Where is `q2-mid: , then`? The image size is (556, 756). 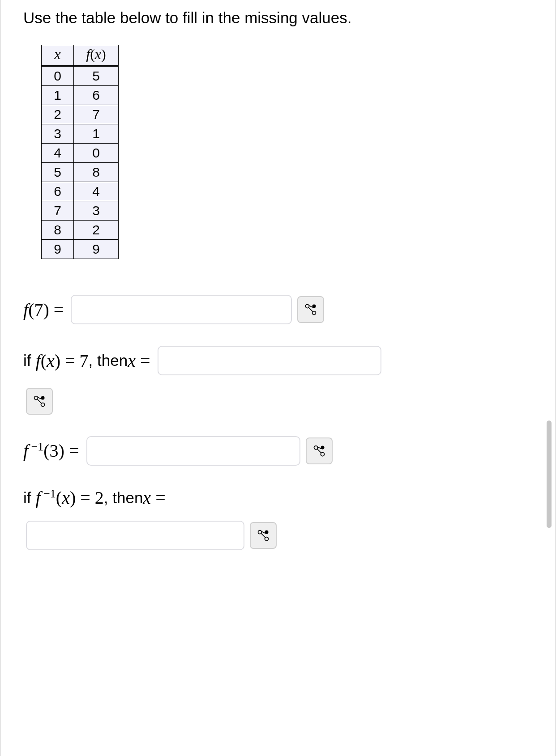 q2-mid: , then is located at coordinates (108, 361).